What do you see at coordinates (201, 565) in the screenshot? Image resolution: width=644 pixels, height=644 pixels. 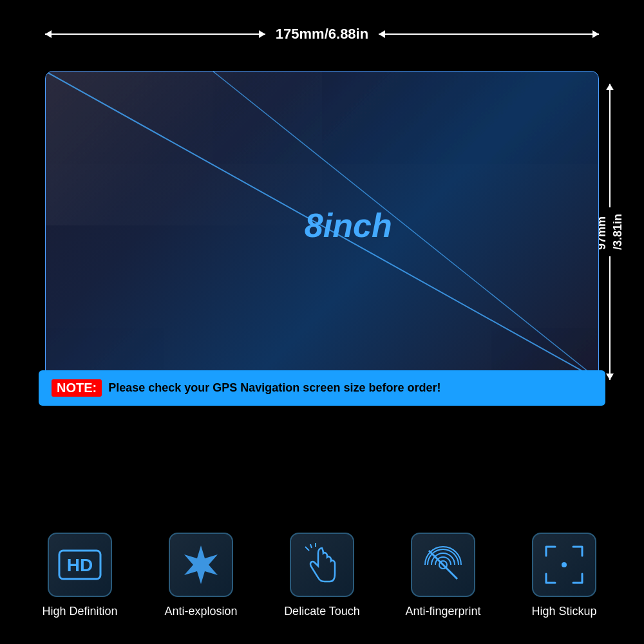 I see `antiexplosion-icon` at bounding box center [201, 565].